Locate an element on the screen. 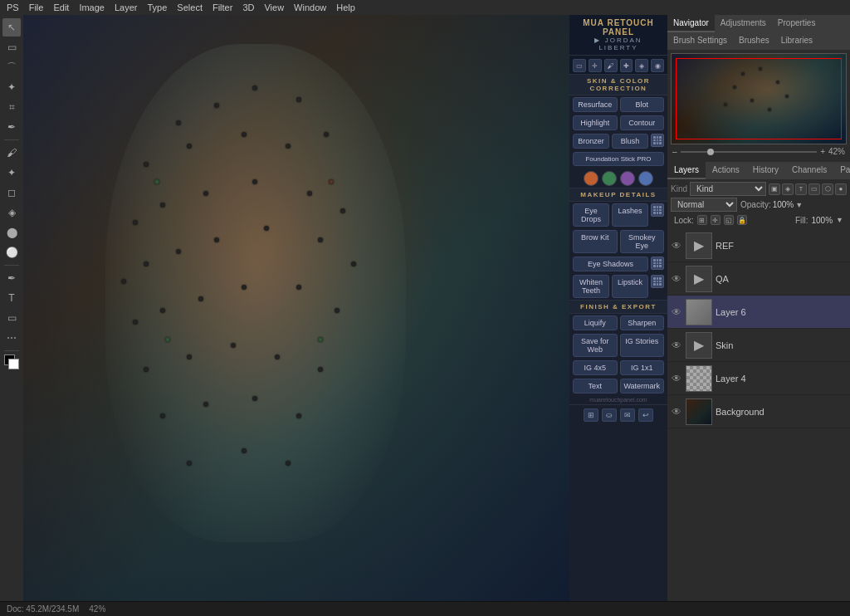  lock-artboard: ◱ is located at coordinates (729, 220).